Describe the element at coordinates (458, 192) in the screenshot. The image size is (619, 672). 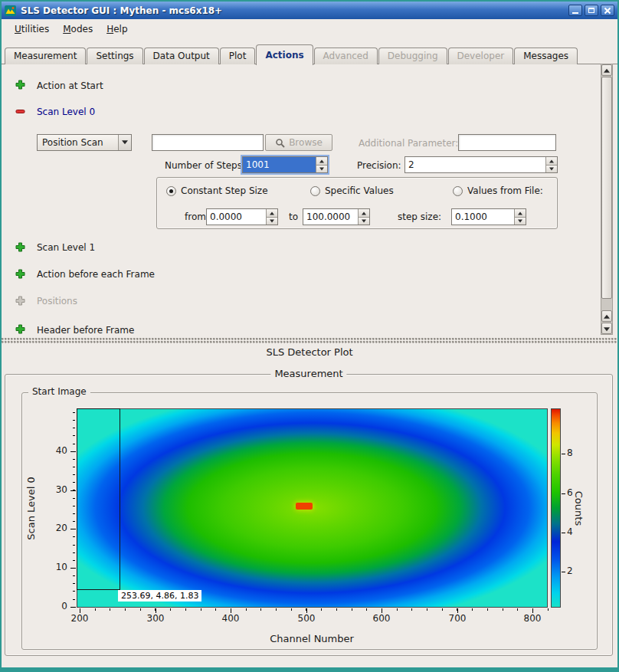
I see `values-from-file-radio-circle` at that location.